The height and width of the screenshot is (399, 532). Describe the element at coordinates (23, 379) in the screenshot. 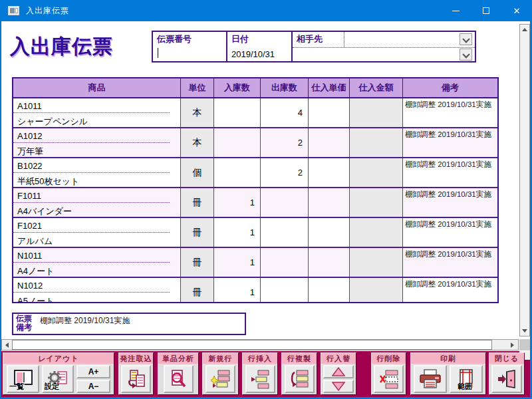

I see `list-view-button: 一覧` at that location.